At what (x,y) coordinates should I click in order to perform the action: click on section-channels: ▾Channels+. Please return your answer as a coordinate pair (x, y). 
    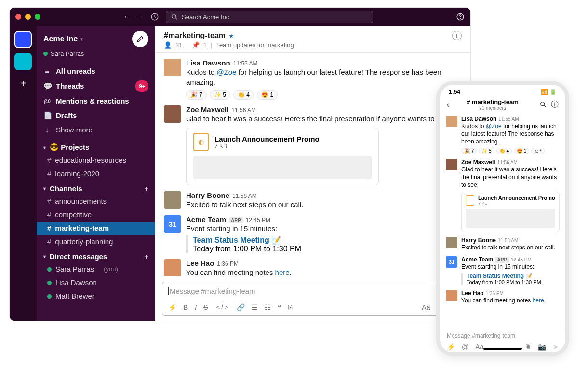
    Looking at the image, I should click on (96, 188).